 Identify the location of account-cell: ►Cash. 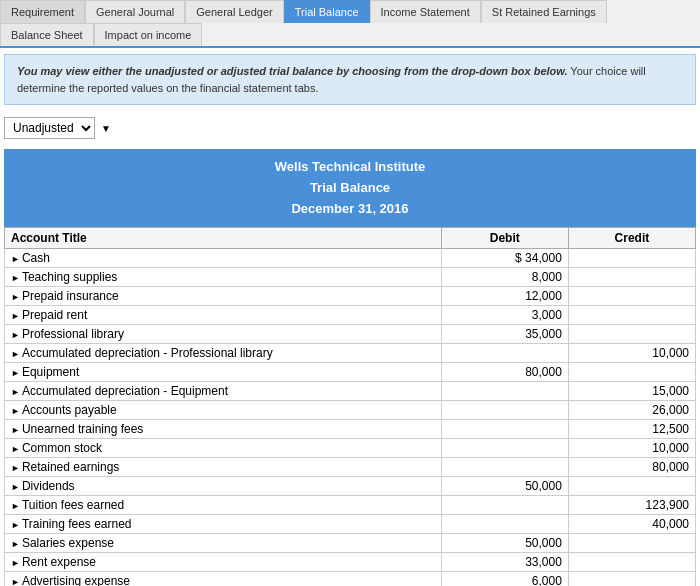
(224, 258).